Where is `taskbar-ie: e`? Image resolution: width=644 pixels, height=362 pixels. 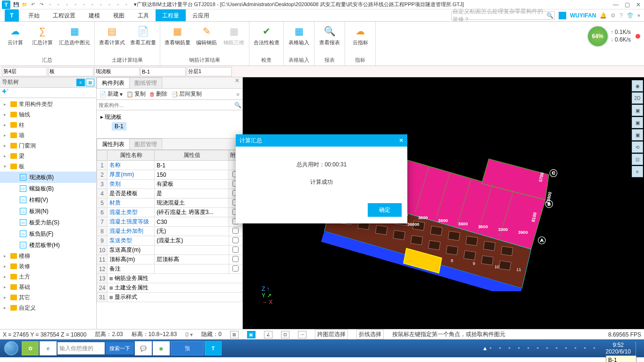
taskbar-ie: e is located at coordinates (48, 348).